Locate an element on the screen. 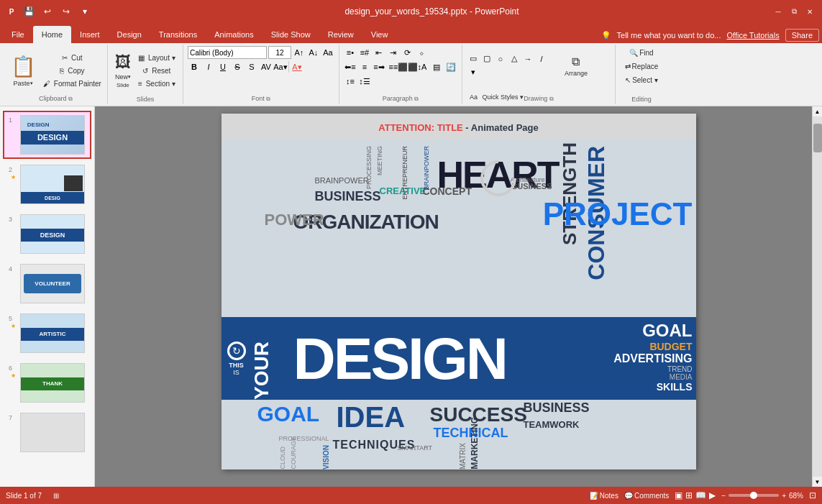 This screenshot has width=822, height=504. font-size-input is located at coordinates (280, 52).